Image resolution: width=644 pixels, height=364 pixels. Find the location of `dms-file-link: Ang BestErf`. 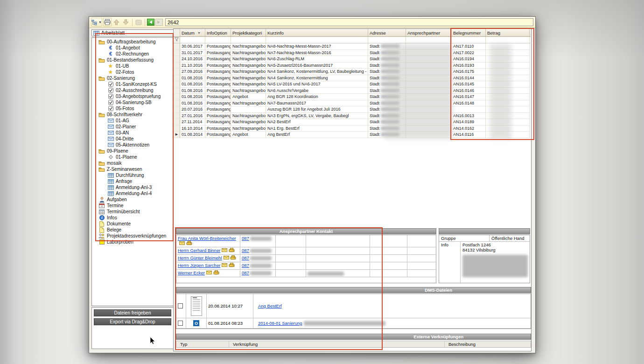

dms-file-link: Ang BestErf is located at coordinates (270, 306).